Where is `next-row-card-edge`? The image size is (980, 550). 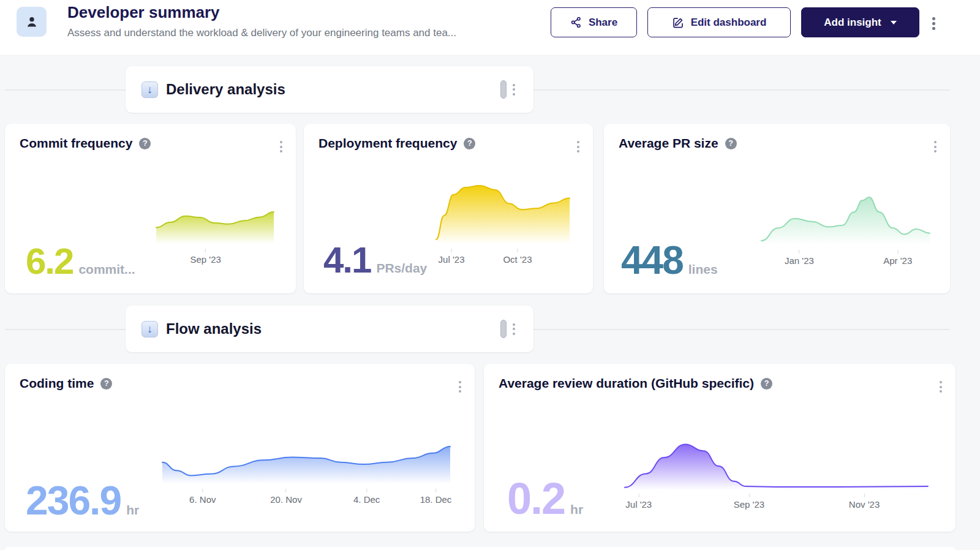 next-row-card-edge is located at coordinates (480, 549).